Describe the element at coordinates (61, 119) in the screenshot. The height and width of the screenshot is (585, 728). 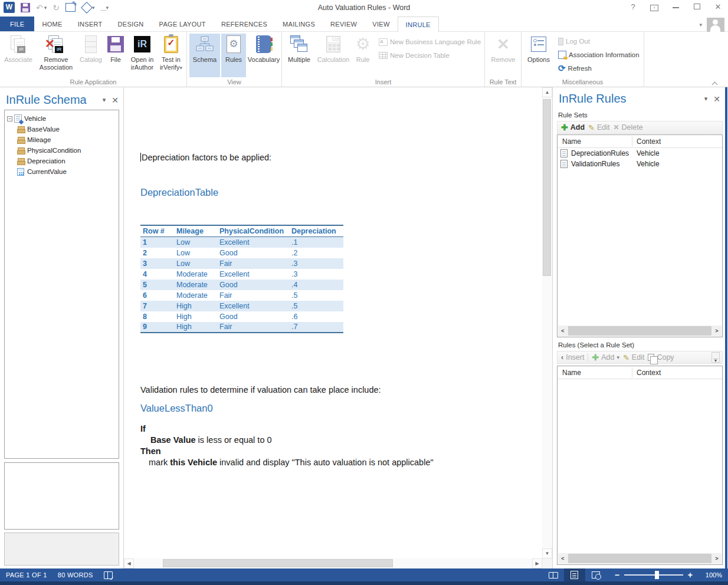
I see `tree-item-vehicle: − Vehicle` at that location.